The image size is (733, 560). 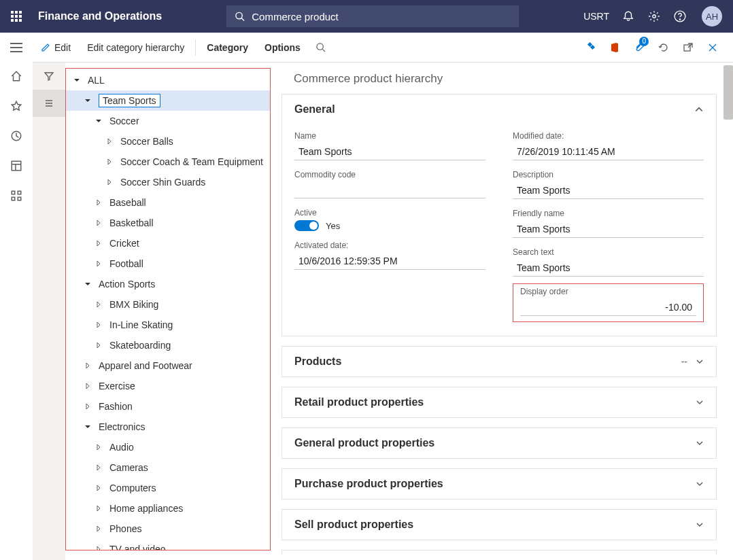 I want to click on tree-node-label: Audio, so click(x=122, y=447).